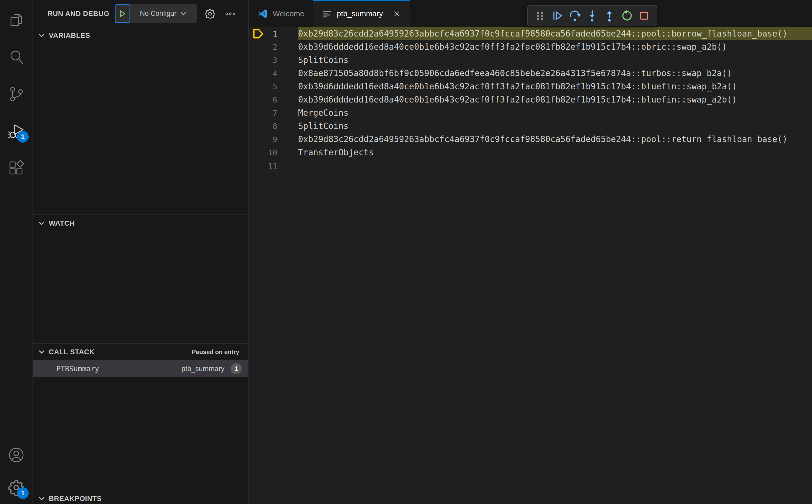 Image resolution: width=812 pixels, height=504 pixels. I want to click on call-stack-section-header: CALL STACK Paused on entry, so click(141, 352).